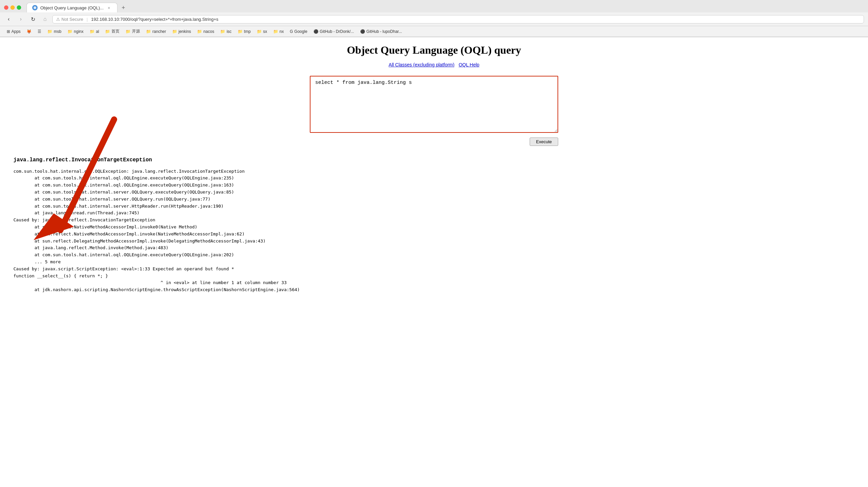 This screenshot has height=487, width=868. I want to click on bookmark-github1-label: GitHub - DrDonk/..., so click(337, 32).